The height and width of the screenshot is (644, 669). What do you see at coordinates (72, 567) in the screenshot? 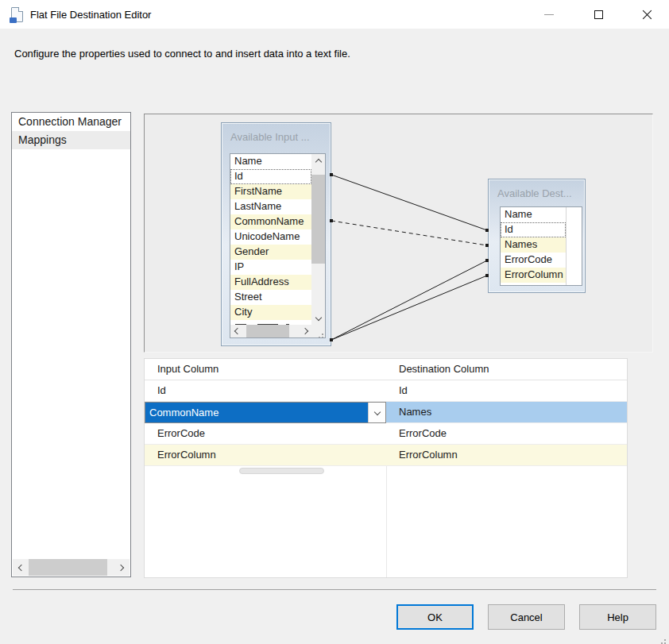
I see `sidebar-horizontal-scrollbar` at bounding box center [72, 567].